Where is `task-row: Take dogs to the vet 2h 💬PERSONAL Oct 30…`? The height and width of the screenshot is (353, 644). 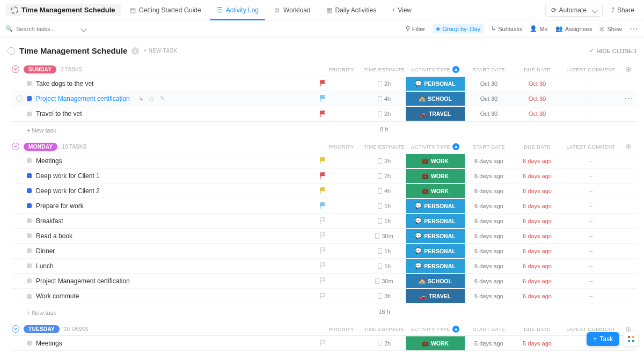 task-row: Take dogs to the vet 2h 💬PERSONAL Oct 30… is located at coordinates (324, 84).